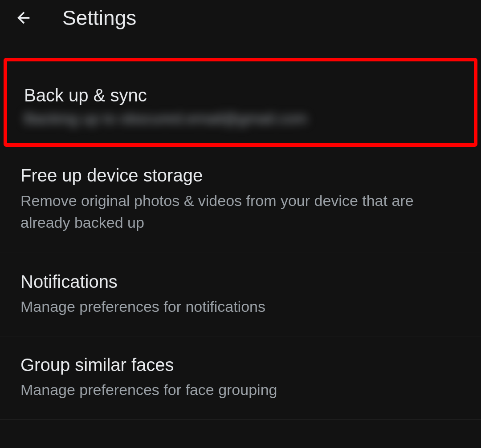 This screenshot has width=481, height=448. I want to click on setting-subtitle-notifications: Manage preferences for notifications, so click(240, 307).